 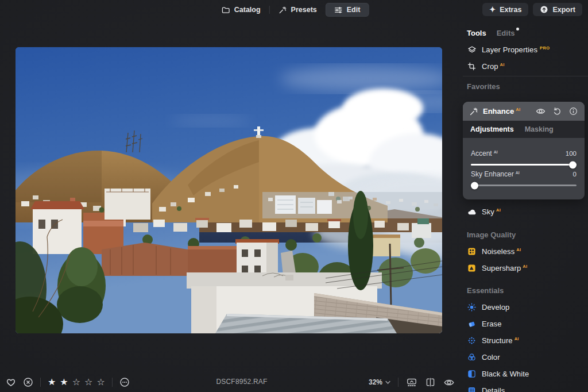 I want to click on accent-slider-knob, so click(x=573, y=164).